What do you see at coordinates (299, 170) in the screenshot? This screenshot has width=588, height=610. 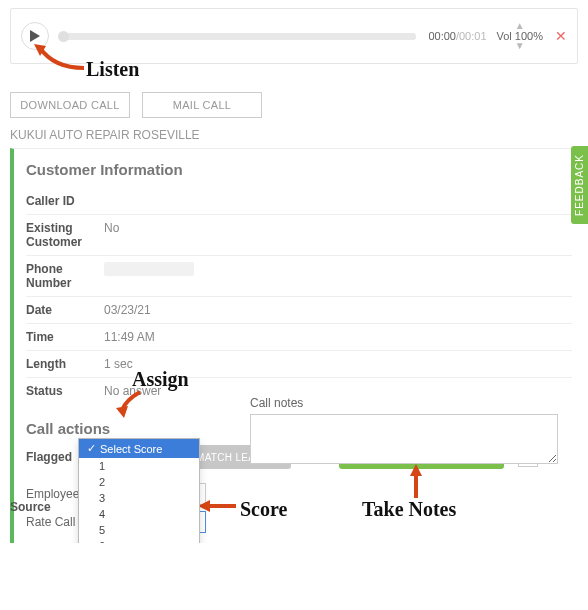 I see `customer-info-heading: Customer Information` at bounding box center [299, 170].